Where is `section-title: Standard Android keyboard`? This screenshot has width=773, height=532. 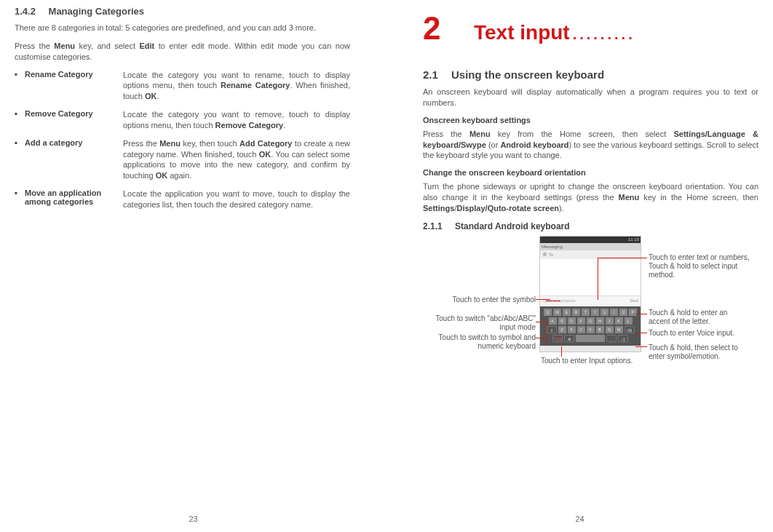
section-title: Standard Android keyboard is located at coordinates (512, 226).